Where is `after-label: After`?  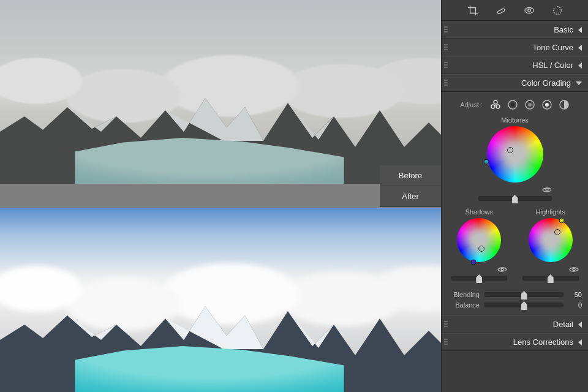 after-label: After is located at coordinates (410, 197).